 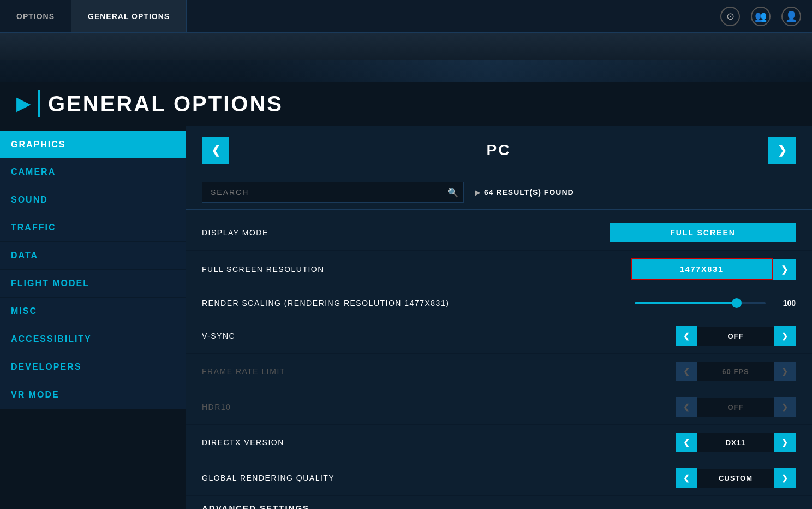 What do you see at coordinates (433, 336) in the screenshot?
I see `setting-label-vsync: V-SYNC` at bounding box center [433, 336].